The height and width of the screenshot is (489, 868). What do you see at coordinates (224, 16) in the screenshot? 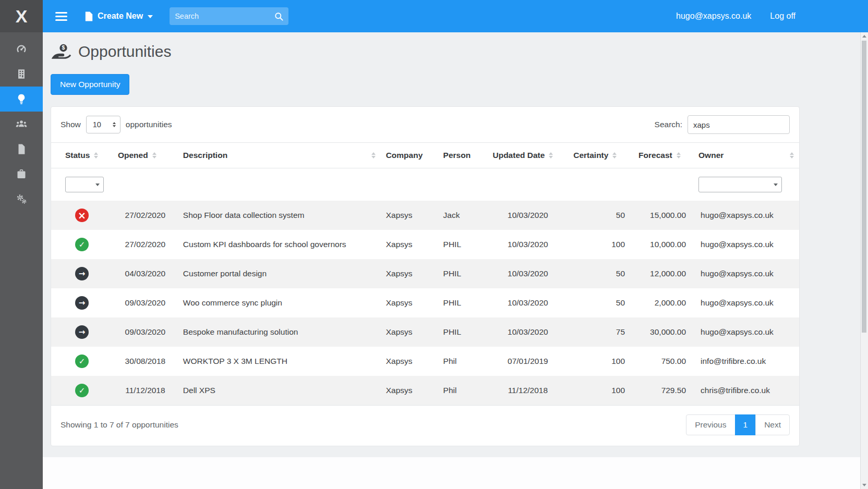
I see `topbar-search-input` at bounding box center [224, 16].